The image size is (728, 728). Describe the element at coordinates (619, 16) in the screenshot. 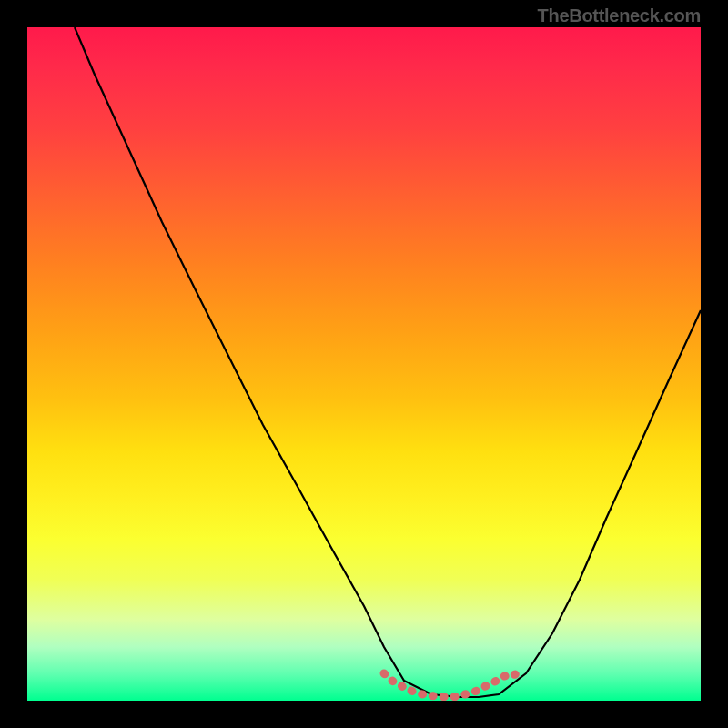

I see `attribution-label: TheBottleneck.com` at that location.